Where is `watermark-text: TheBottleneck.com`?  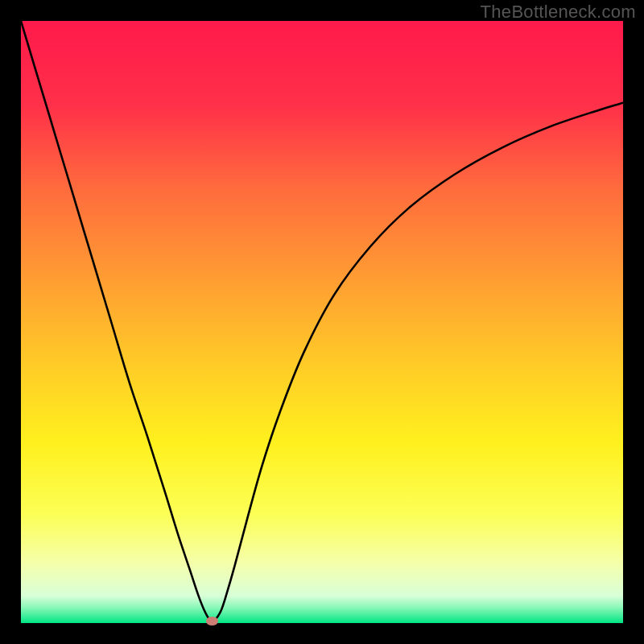 watermark-text: TheBottleneck.com is located at coordinates (559, 12).